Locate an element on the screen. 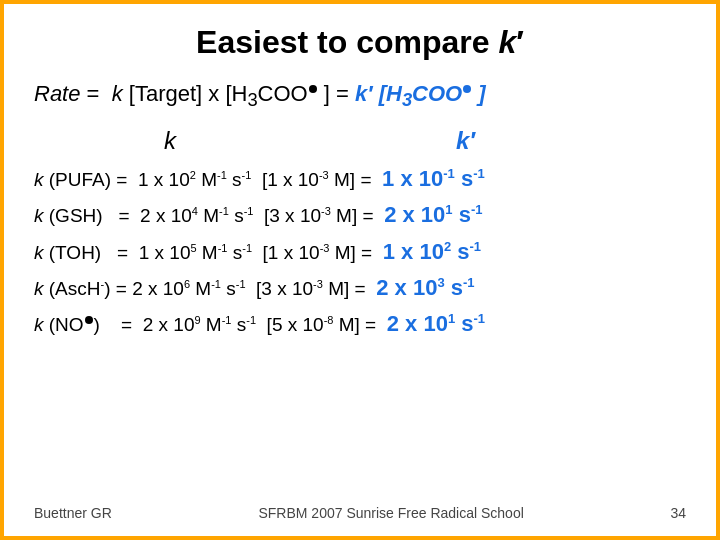 The image size is (720, 540). rate-equation: Rate = k [Target] x [H3COO ] = k′ [H3COO… is located at coordinates (360, 96).